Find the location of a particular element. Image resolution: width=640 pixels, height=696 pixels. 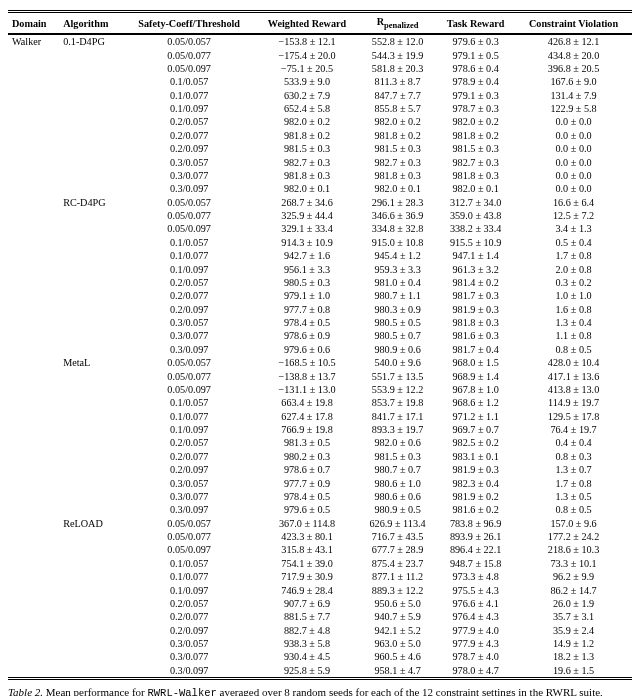

cell-value: 367.0 ± 114.8 is located at coordinates (307, 524).